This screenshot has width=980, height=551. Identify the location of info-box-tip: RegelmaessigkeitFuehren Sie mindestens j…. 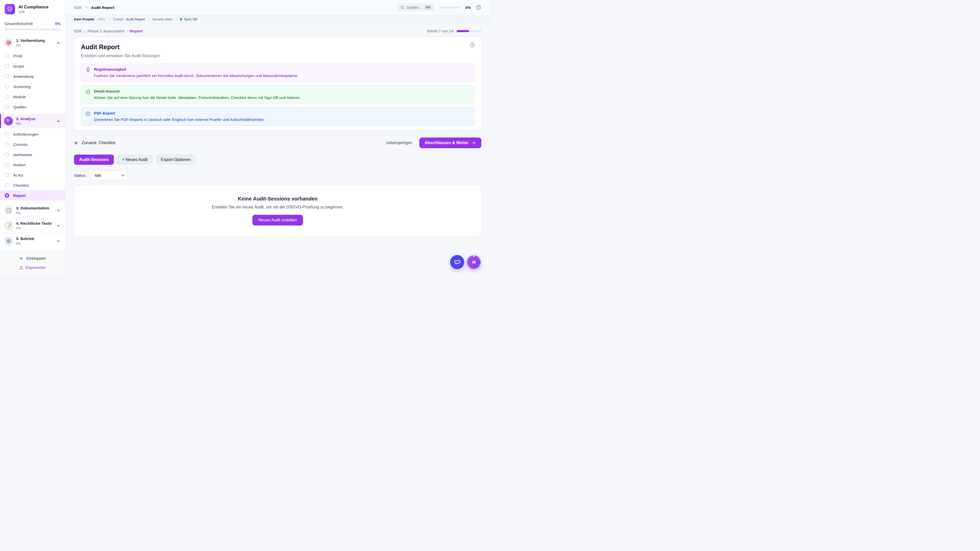
(278, 73).